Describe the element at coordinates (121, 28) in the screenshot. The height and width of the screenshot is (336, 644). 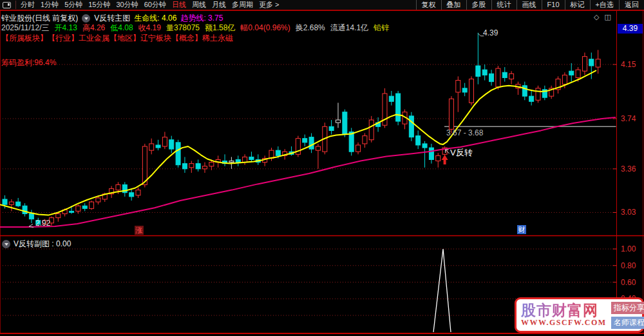
I see `quote-field: 低4.08` at that location.